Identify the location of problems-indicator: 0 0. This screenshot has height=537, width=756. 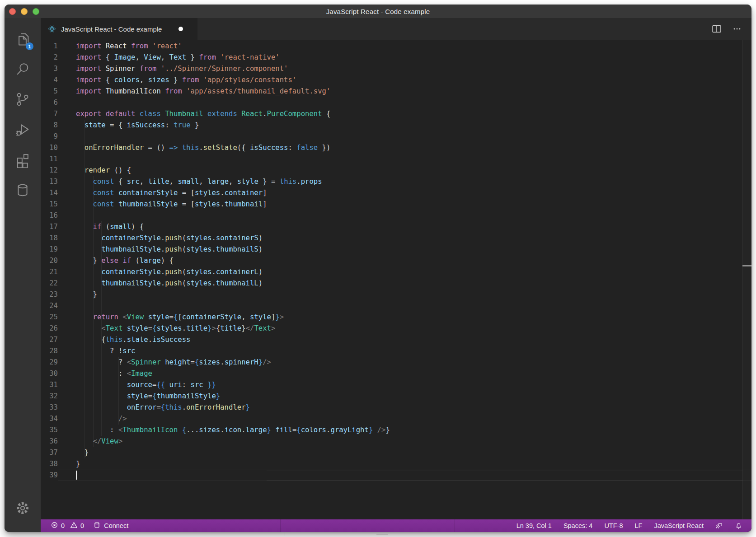
(67, 526).